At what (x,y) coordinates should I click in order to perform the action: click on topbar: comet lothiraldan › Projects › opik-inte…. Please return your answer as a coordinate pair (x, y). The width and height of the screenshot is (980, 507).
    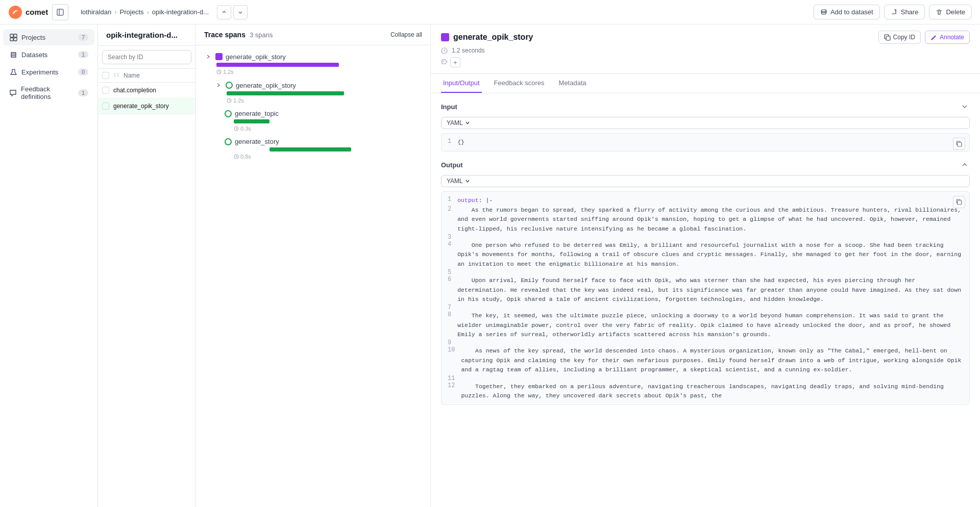
    Looking at the image, I should click on (490, 12).